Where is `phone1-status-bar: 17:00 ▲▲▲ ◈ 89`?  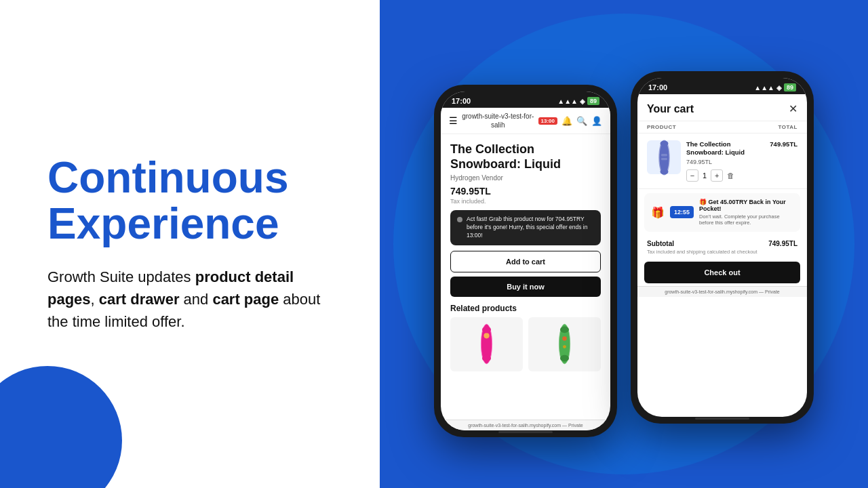
phone1-status-bar: 17:00 ▲▲▲ ◈ 89 is located at coordinates (526, 100).